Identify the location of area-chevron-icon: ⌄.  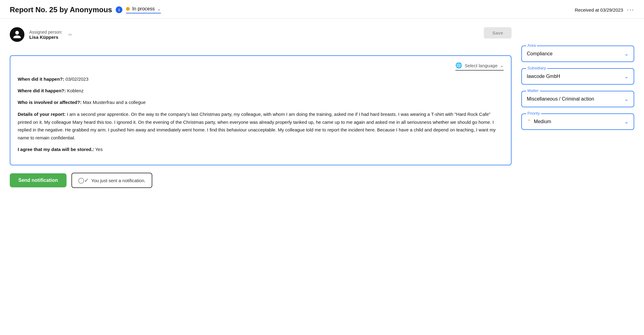
(626, 54).